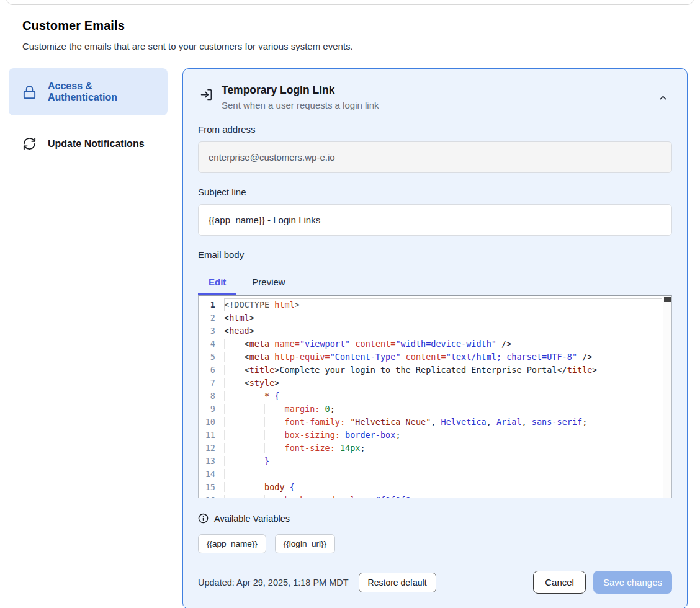 The width and height of the screenshot is (700, 608). I want to click on email-types-sidebar: Access & Authentication Update Notificat…, so click(88, 114).